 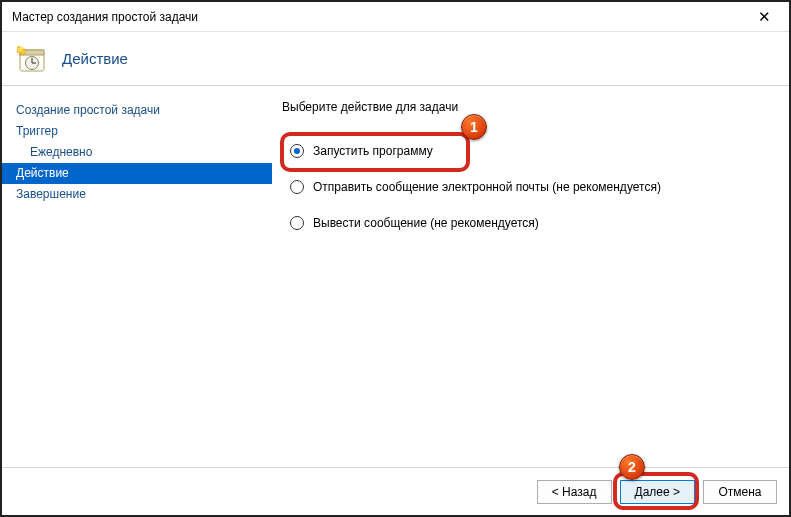 I want to click on radio-start-program: Запустить программу, so click(x=536, y=151).